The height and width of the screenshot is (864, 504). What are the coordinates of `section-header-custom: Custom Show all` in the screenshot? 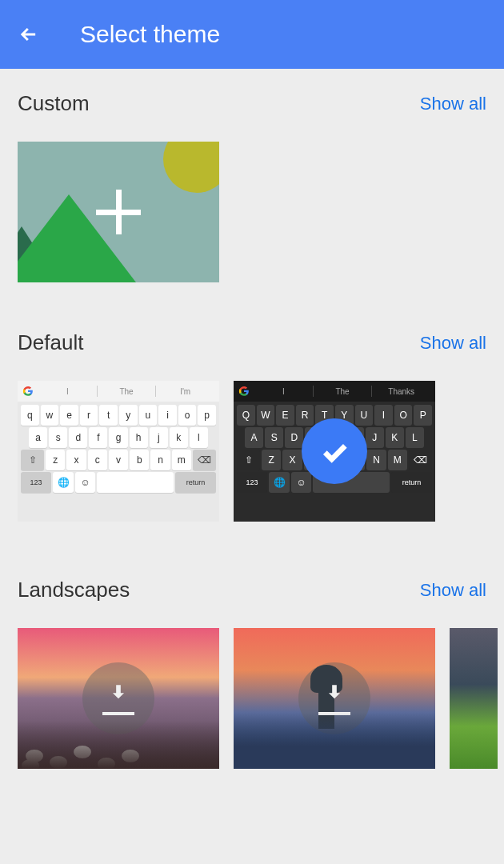 It's located at (252, 104).